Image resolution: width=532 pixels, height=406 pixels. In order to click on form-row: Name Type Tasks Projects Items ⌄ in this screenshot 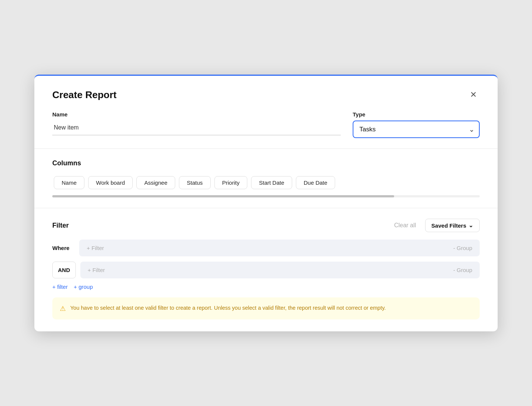, I will do `click(266, 125)`.